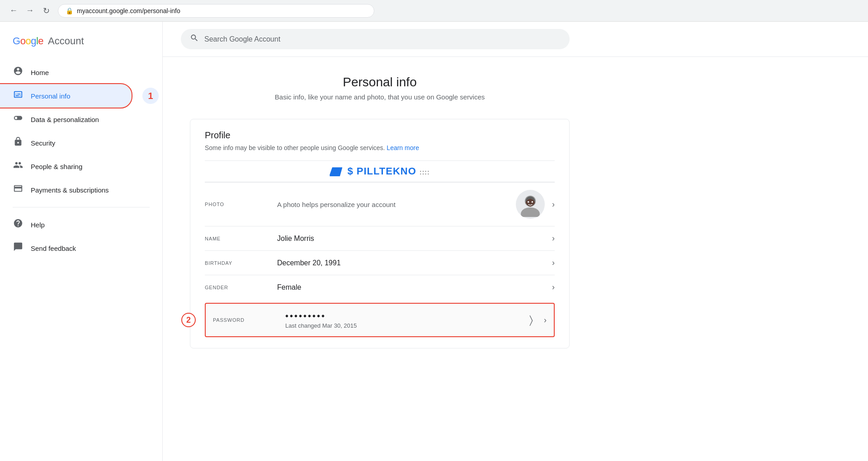 This screenshot has height=461, width=868. Describe the element at coordinates (53, 249) in the screenshot. I see `sidebar-item-send-feedback-label: Send feedback` at that location.